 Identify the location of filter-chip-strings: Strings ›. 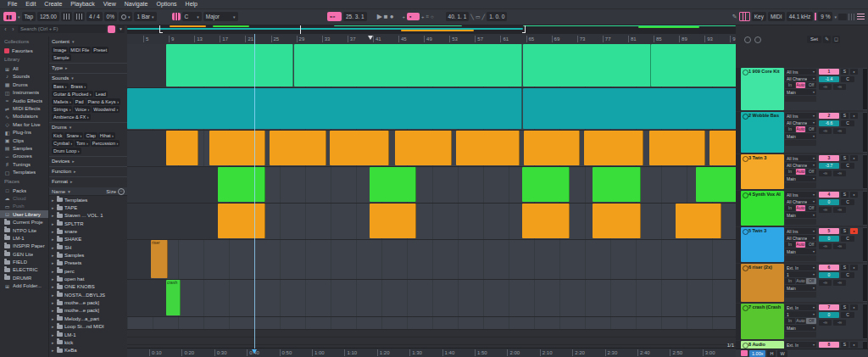
(62, 109).